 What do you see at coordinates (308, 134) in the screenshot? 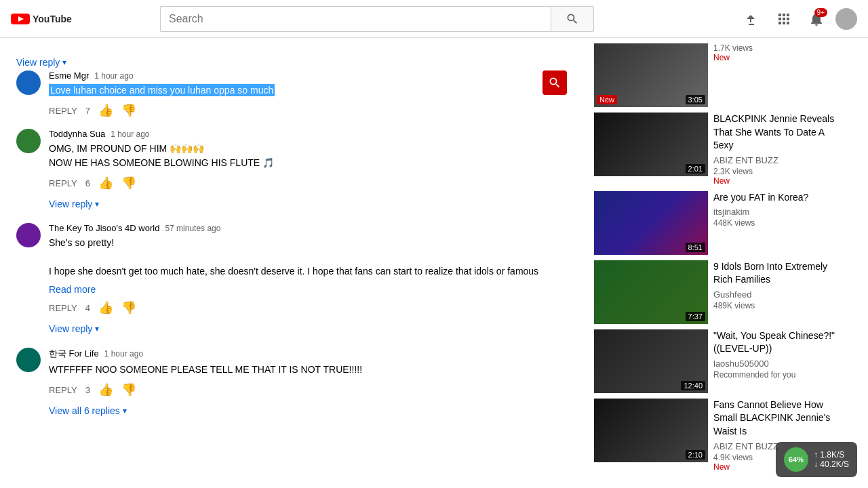
I see `comment-header-toddynha: Toddynha Sua 1 hour ago` at bounding box center [308, 134].